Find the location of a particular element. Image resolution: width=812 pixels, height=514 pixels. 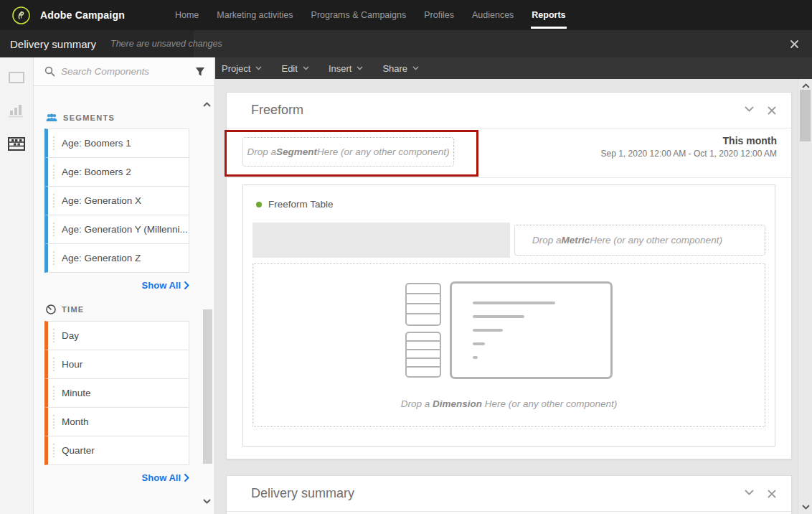

segment-item-label: Age: Boomers 1 is located at coordinates (96, 144).